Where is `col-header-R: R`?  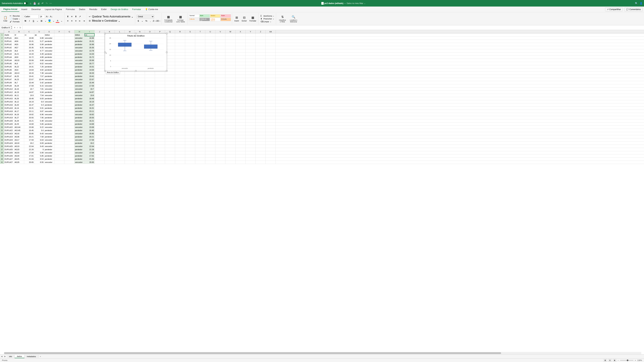
col-header-R: R is located at coordinates (180, 31).